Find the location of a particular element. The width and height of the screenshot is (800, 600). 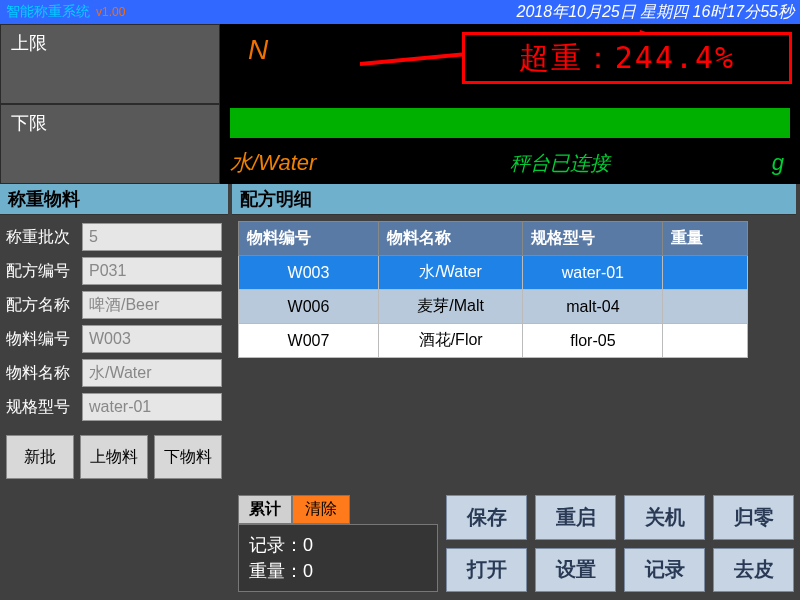

records-button: 记录 is located at coordinates (664, 570).